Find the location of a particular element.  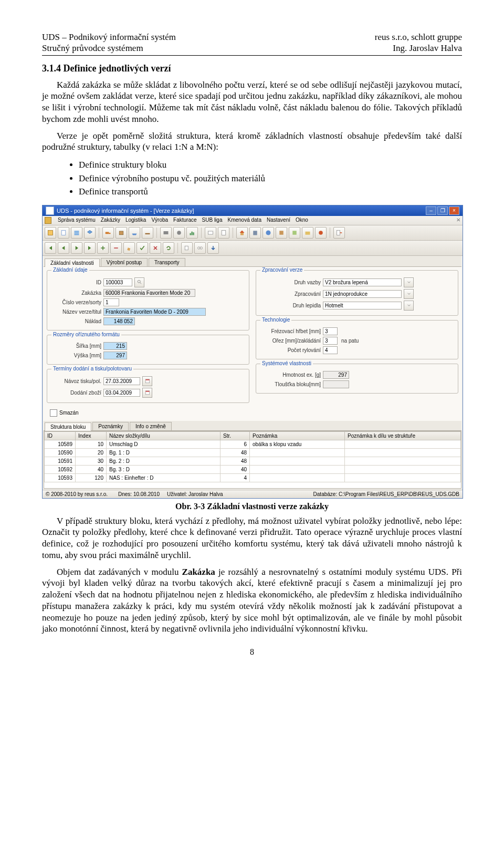

close-button: × is located at coordinates (454, 211).